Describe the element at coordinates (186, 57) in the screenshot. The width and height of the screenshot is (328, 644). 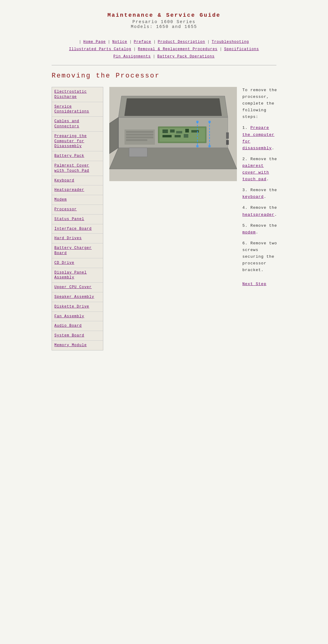
I see `nav-battery-pack-ops: Battery Pack Operations` at that location.